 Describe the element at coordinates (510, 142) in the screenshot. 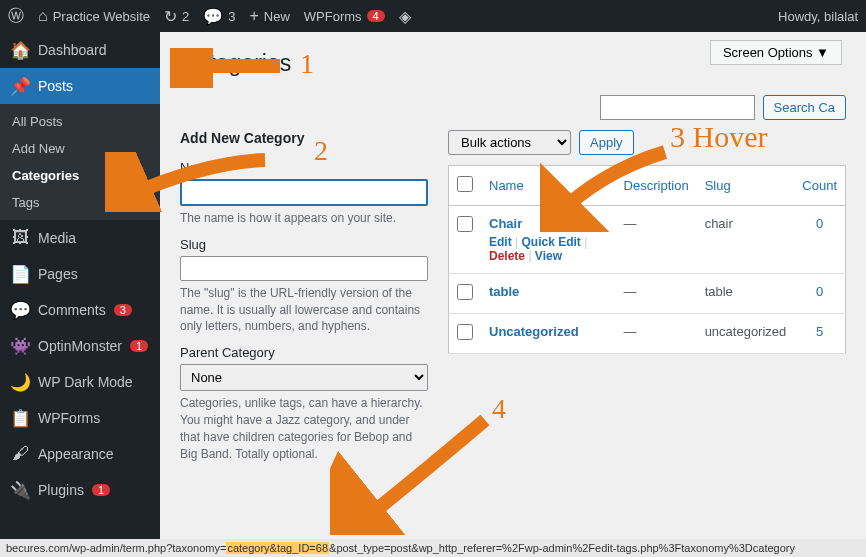

I see `bulk-actions-select: Bulk actions` at that location.